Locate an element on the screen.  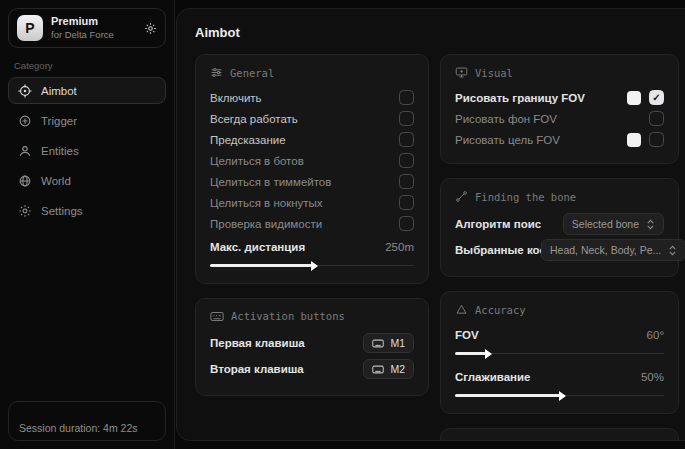
category-label: Category is located at coordinates (87, 66).